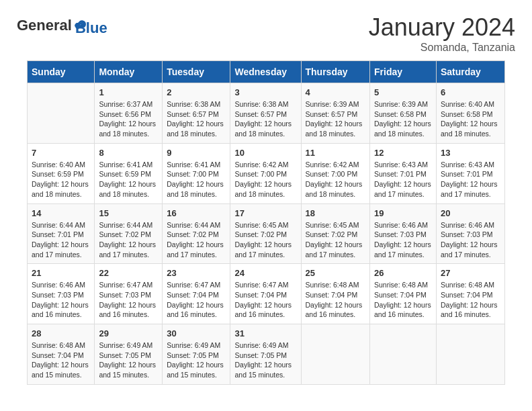 The image size is (532, 411). I want to click on day-number: 6, so click(470, 93).